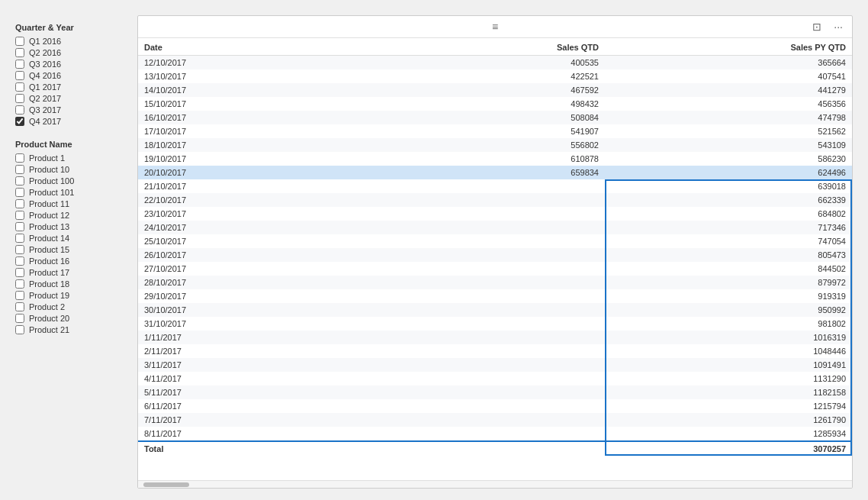 The height and width of the screenshot is (500, 868). Describe the element at coordinates (495, 379) in the screenshot. I see `table-row: 4/11/20171131290` at that location.